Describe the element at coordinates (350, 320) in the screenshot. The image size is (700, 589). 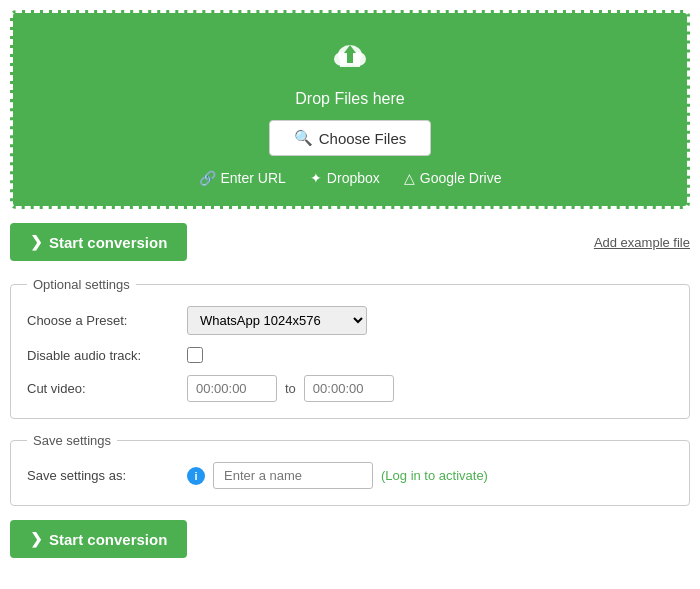
I see `preset-row: Choose a Preset: WhatsApp 1024x576 Whats…` at that location.